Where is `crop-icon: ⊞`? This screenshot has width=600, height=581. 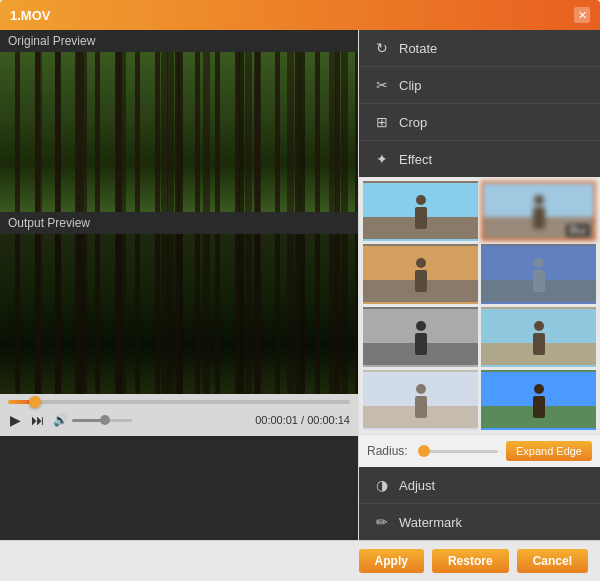
crop-icon: ⊞ is located at coordinates (382, 122).